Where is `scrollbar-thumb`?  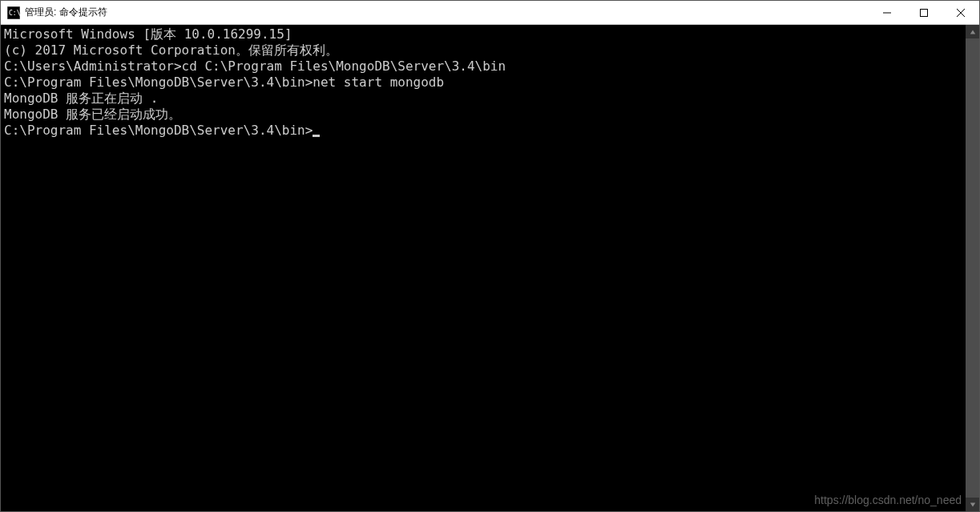
scrollbar-thumb is located at coordinates (973, 268).